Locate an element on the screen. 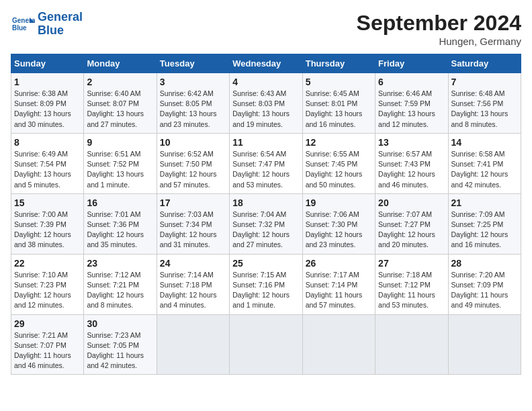  day-number: 30 is located at coordinates (120, 324).